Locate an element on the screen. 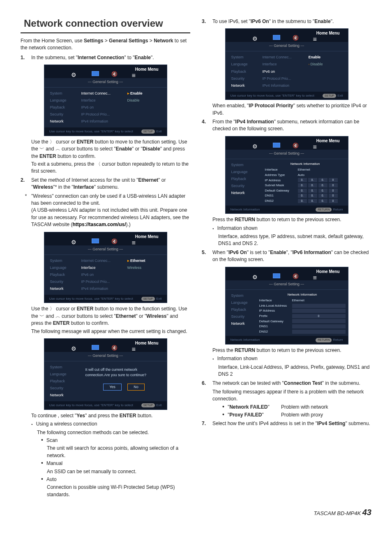 The height and width of the screenshot is (555, 392). step-2: 2. Set the method of Internet access for… is located at coordinates (105, 184).